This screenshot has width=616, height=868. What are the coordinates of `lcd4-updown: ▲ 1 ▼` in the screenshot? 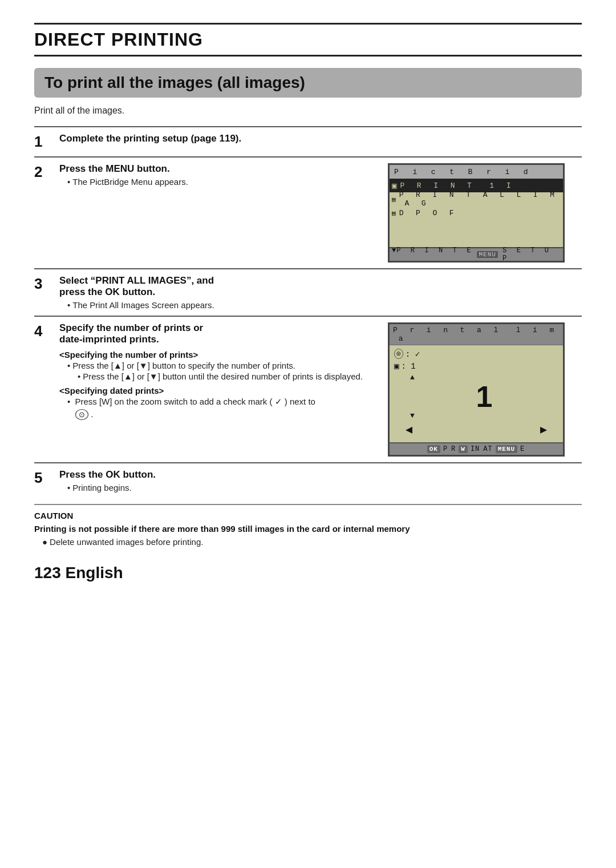 It's located at (484, 397).